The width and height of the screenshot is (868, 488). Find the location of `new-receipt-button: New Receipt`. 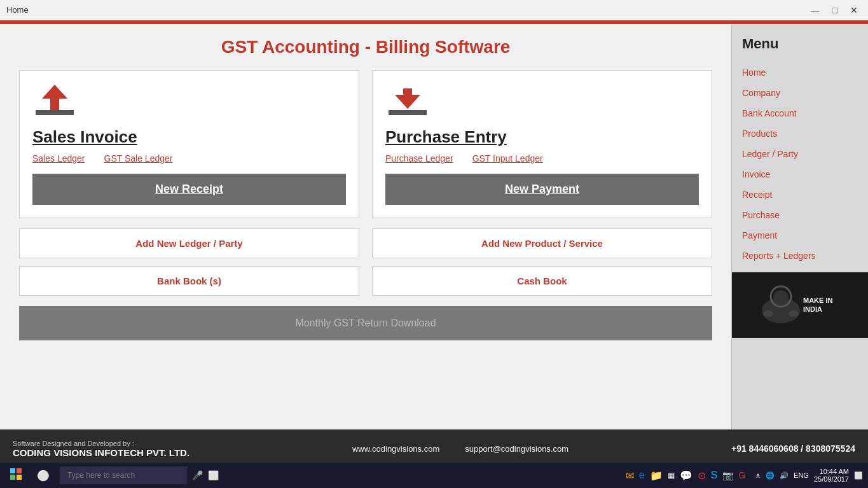

new-receipt-button: New Receipt is located at coordinates (189, 190).